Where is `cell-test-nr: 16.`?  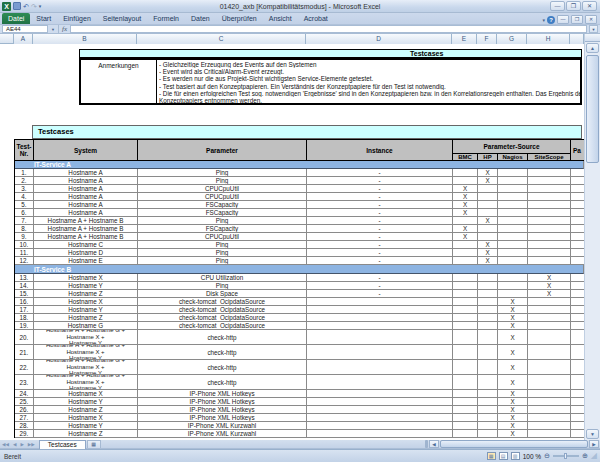
cell-test-nr: 16. is located at coordinates (24, 302).